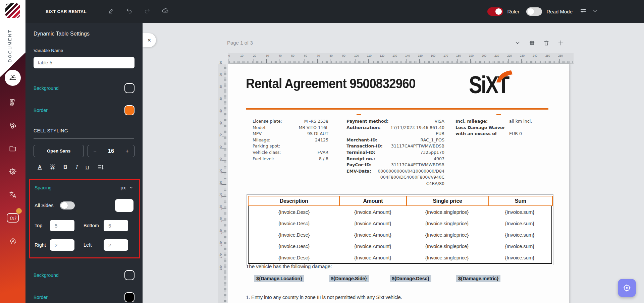 The width and height of the screenshot is (644, 303). What do you see at coordinates (124, 205) in the screenshot?
I see `all-sides-value-box` at bounding box center [124, 205].